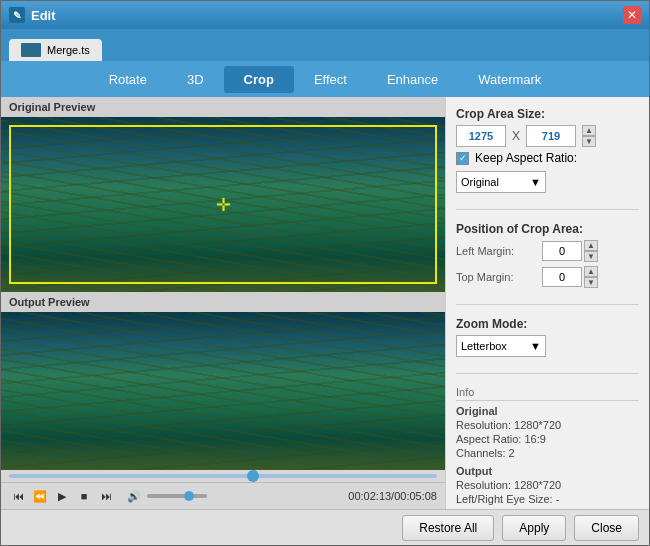  What do you see at coordinates (548, 485) in the screenshot?
I see `output-resolution: Resolution: 1280*720` at bounding box center [548, 485].